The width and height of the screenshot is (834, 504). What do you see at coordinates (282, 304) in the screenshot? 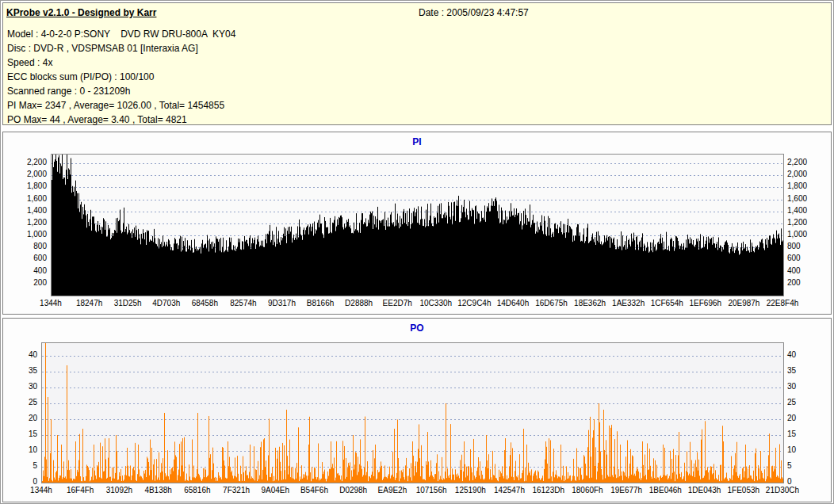
I see `x-tick-label: 9D317h` at bounding box center [282, 304].